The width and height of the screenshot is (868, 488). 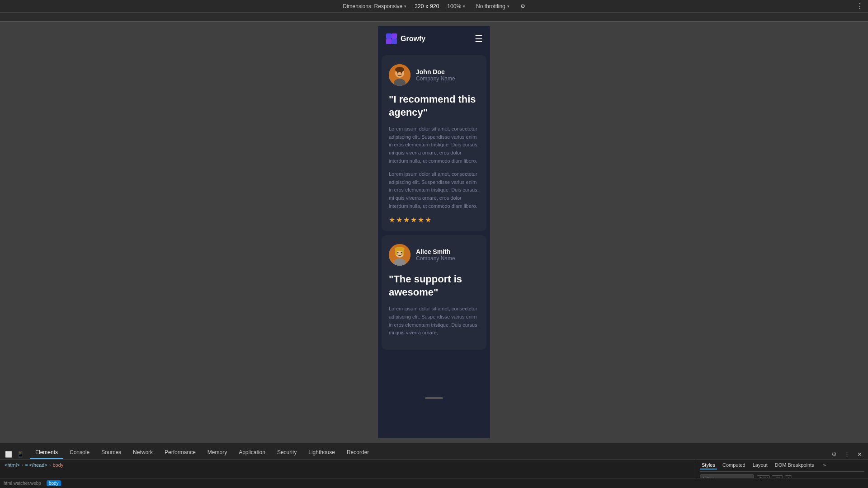 What do you see at coordinates (434, 483) in the screenshot?
I see `devtools-statusbar: html.watcher.webp body` at bounding box center [434, 483].